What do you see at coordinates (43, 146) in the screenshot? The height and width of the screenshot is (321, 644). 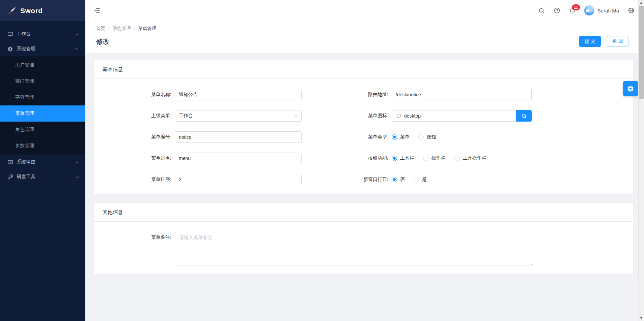 I see `sidebar-item-param-manage: 参数管理` at bounding box center [43, 146].